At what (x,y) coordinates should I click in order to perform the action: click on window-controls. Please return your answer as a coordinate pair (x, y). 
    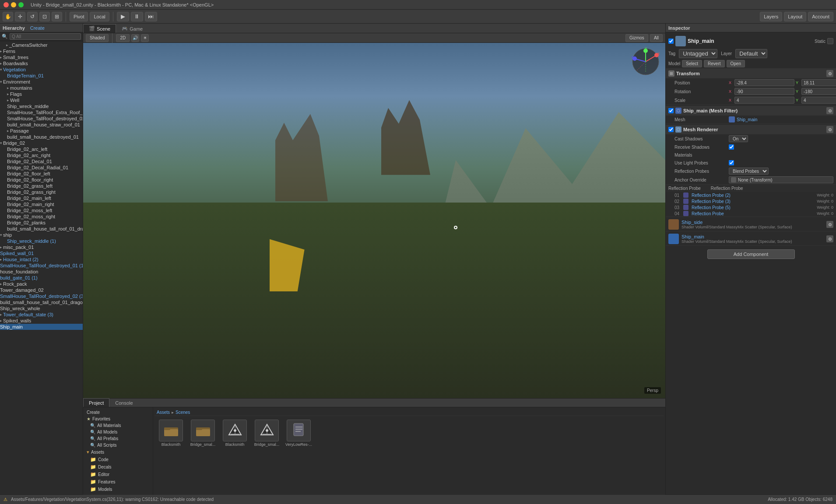
    Looking at the image, I should click on (14, 5).